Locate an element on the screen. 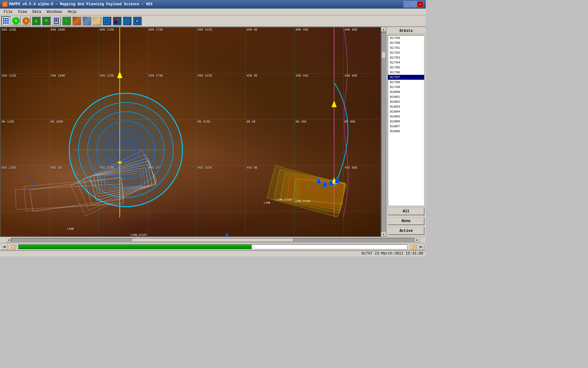  orbit-item-01807: 01807 is located at coordinates (406, 126).